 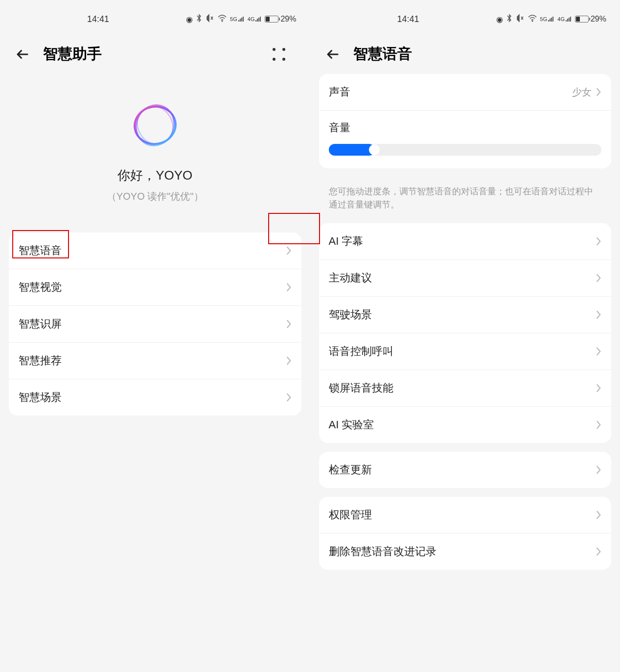 I want to click on more-button, so click(x=279, y=54).